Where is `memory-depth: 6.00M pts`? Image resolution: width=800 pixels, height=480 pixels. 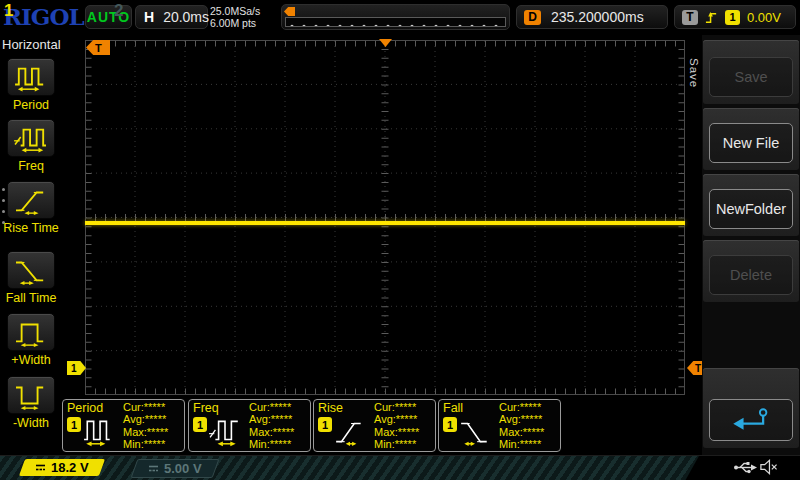
memory-depth: 6.00M pts is located at coordinates (235, 24).